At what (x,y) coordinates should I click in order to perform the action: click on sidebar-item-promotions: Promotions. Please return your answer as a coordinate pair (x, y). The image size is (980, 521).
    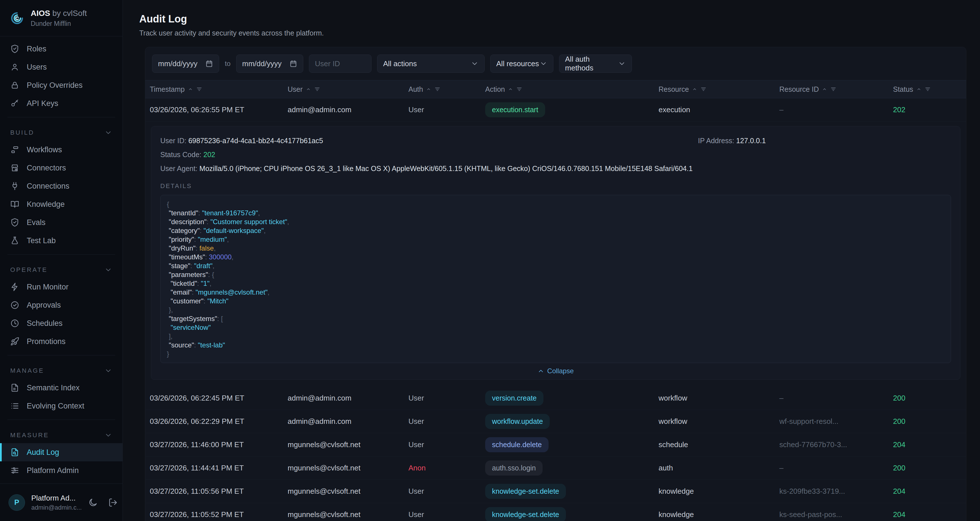
    Looking at the image, I should click on (61, 342).